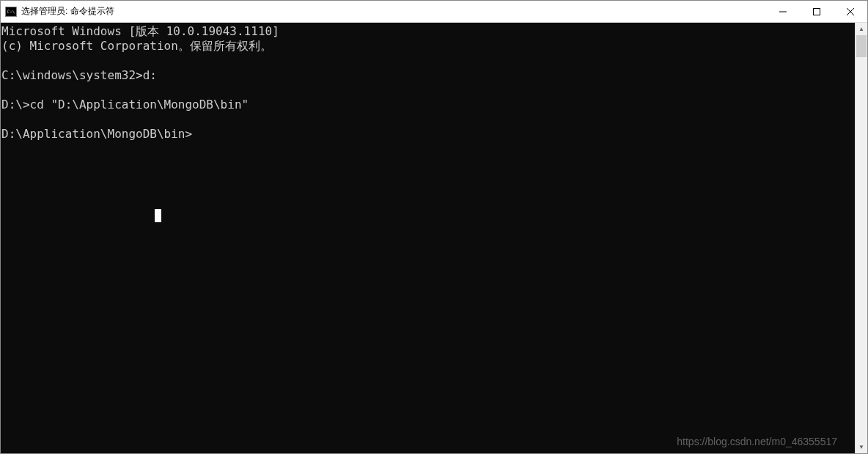 This screenshot has width=868, height=454. I want to click on close-button, so click(850, 12).